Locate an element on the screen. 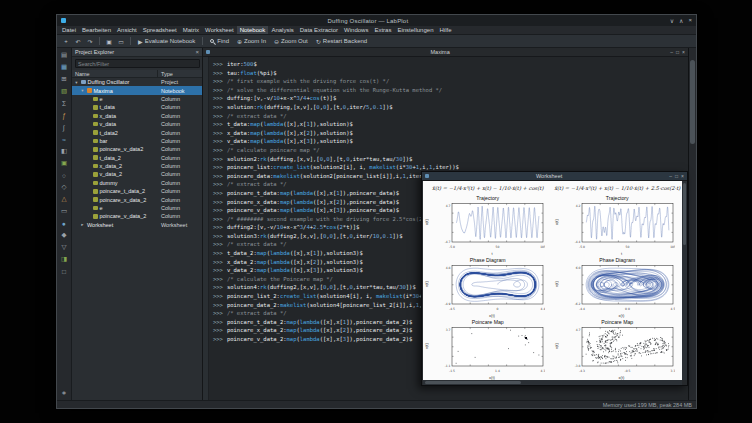 The width and height of the screenshot is (752, 423). toolbox-icon-2: ▦ is located at coordinates (64, 67).